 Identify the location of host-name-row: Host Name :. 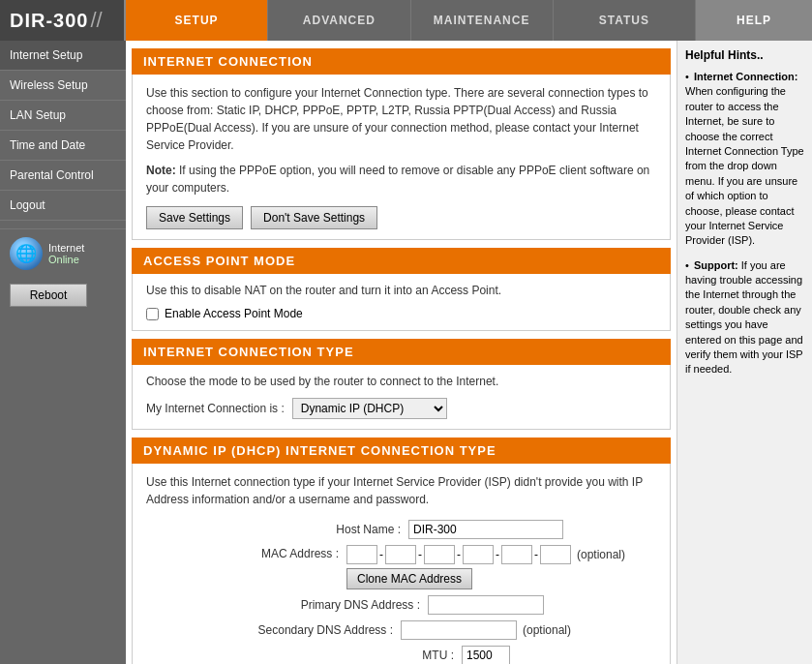
(401, 529).